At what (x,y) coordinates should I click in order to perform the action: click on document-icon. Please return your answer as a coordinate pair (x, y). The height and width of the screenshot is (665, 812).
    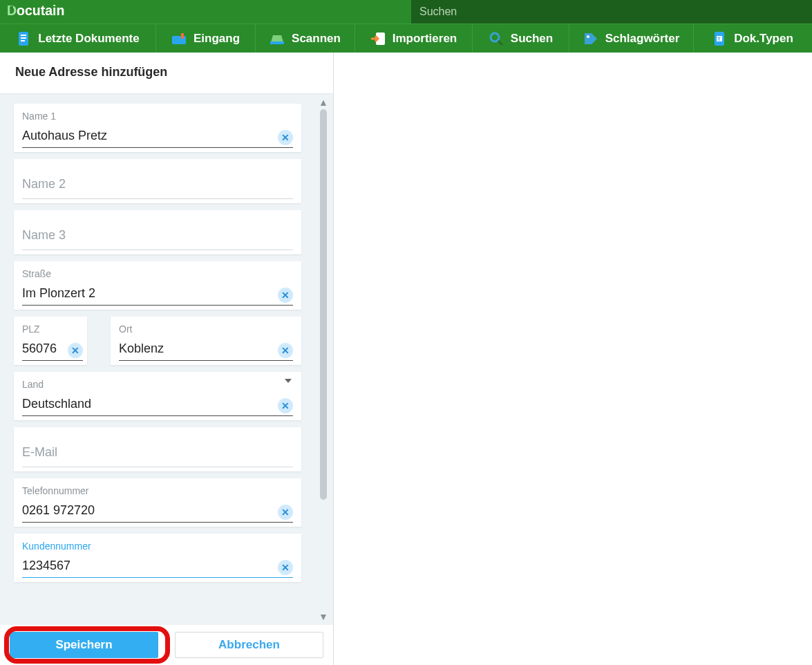
    Looking at the image, I should click on (23, 39).